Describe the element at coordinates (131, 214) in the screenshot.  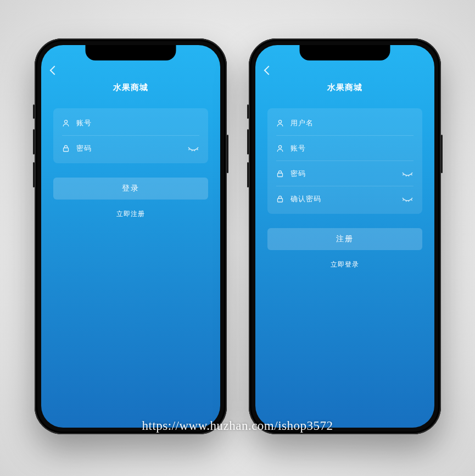
I see `goto-register-link: 立即注册` at that location.